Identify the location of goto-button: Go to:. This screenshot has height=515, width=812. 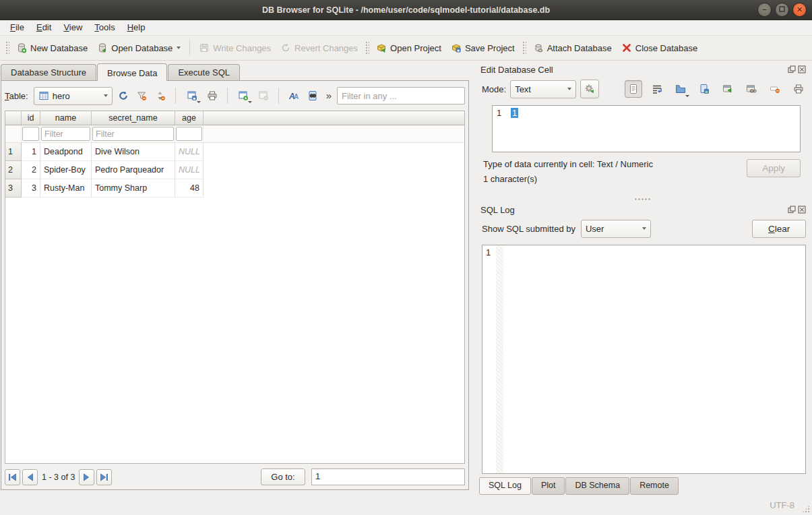
(283, 477).